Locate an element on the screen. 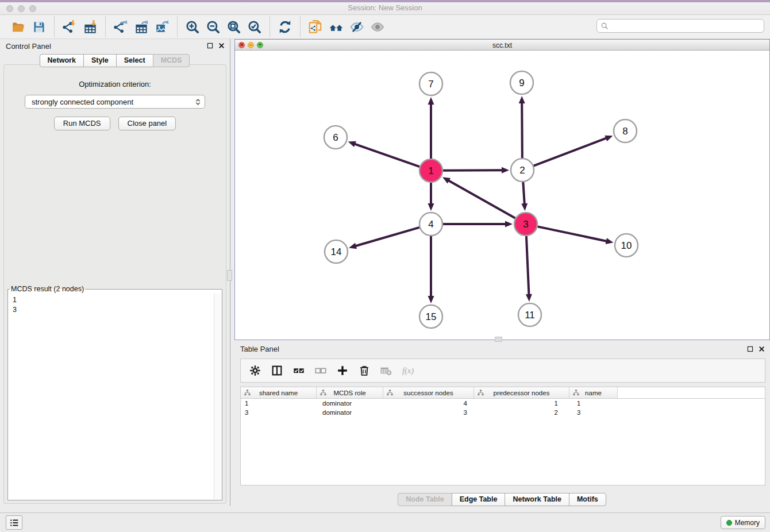  network-minimize-button: – is located at coordinates (251, 45).